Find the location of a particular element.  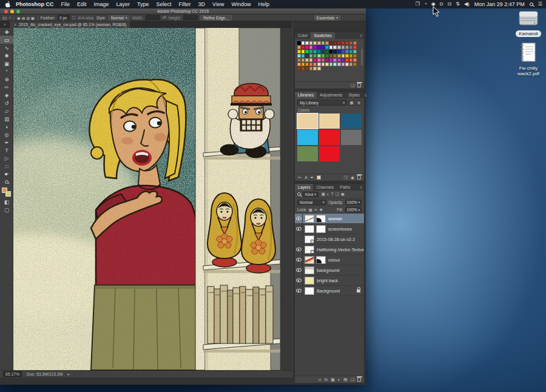

new-group-icon: ▤ is located at coordinates (346, 380).